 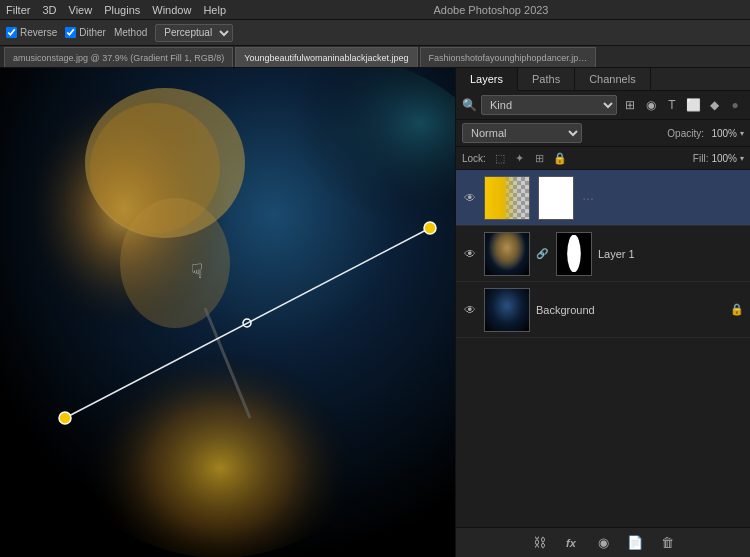 I want to click on menu-window: Window, so click(x=172, y=10).